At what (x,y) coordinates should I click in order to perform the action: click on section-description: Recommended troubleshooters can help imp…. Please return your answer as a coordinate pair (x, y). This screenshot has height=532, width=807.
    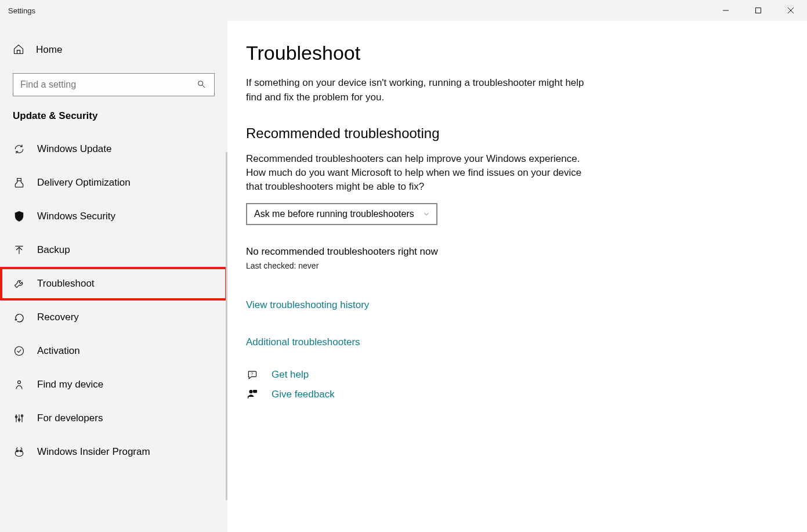
    Looking at the image, I should click on (422, 173).